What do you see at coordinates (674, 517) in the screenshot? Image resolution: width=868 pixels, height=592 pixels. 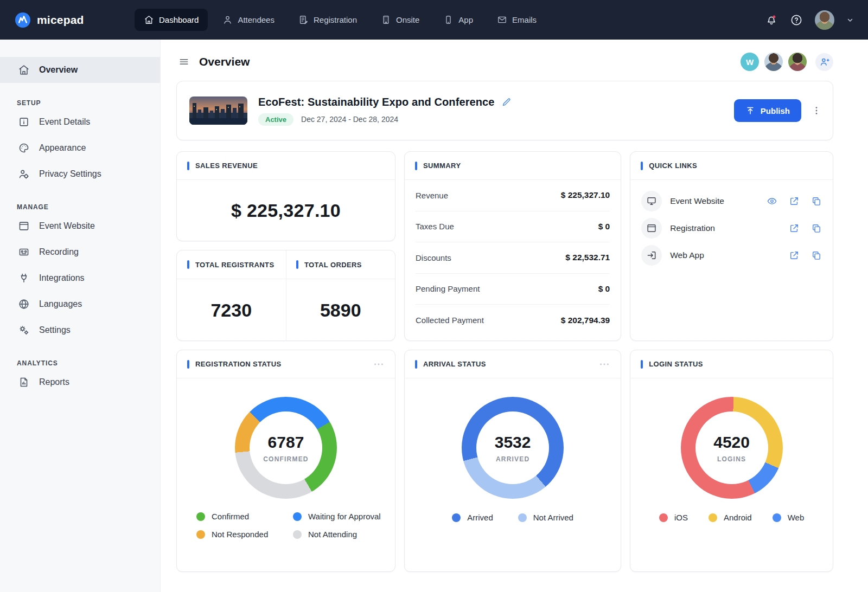 I see `legend-item: iOS` at bounding box center [674, 517].